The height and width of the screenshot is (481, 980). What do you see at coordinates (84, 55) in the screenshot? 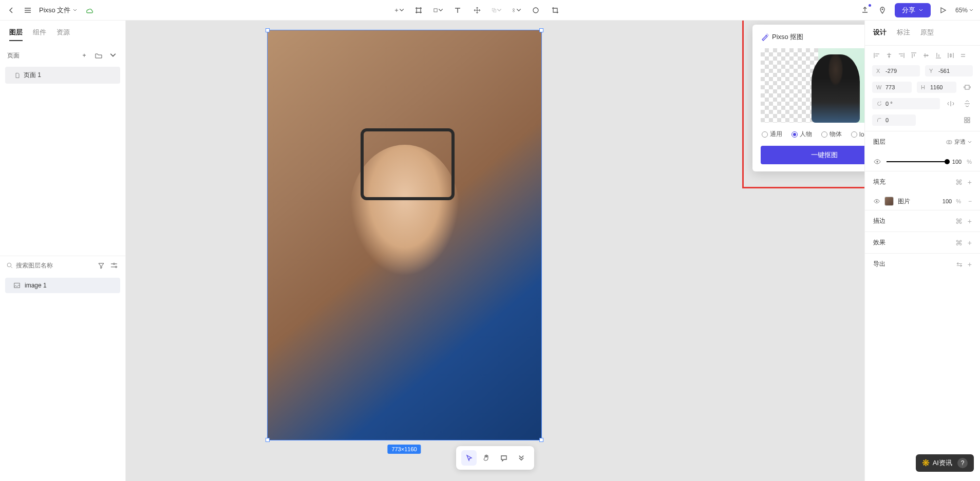
I see `add-page-icon: +` at bounding box center [84, 55].